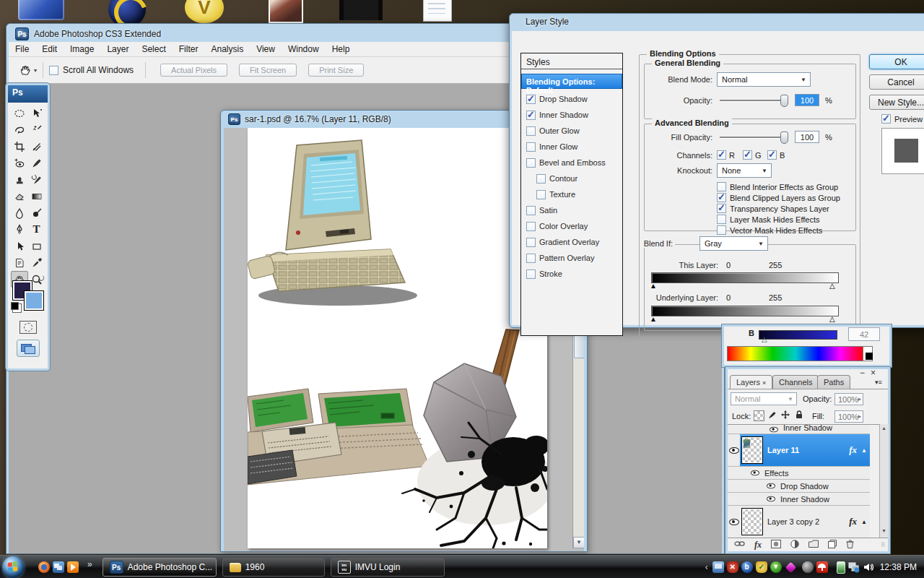 The height and width of the screenshot is (578, 924). Describe the element at coordinates (531, 227) in the screenshot. I see `color-overlay-checkbox` at that location.